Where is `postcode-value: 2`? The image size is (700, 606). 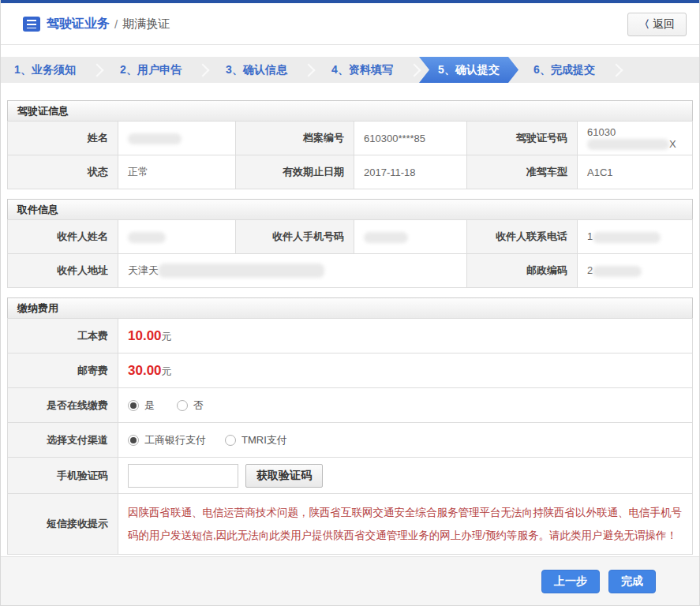
postcode-value: 2 is located at coordinates (635, 271).